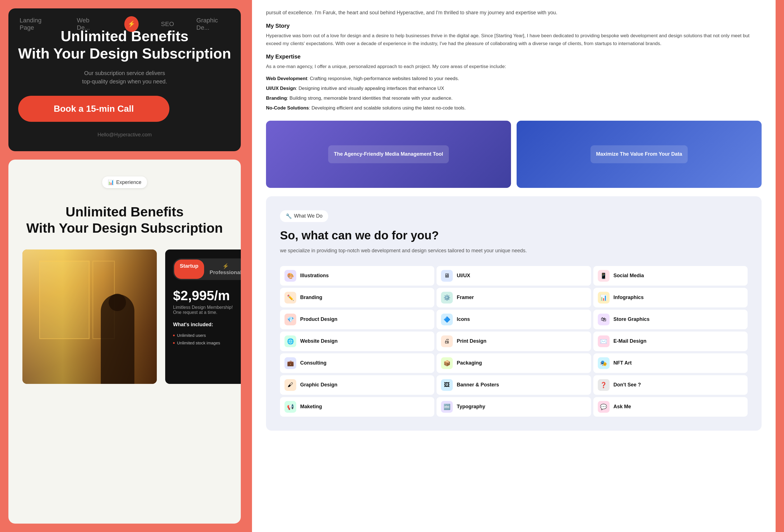  Describe the element at coordinates (125, 77) in the screenshot. I see `hero-subtitle: Our subscription service delivers top-qu…` at that location.